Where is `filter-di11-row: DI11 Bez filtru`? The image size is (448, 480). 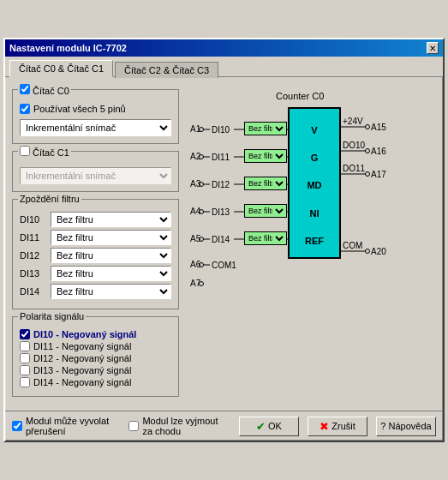 filter-di11-row: DI11 Bez filtru is located at coordinates (96, 237).